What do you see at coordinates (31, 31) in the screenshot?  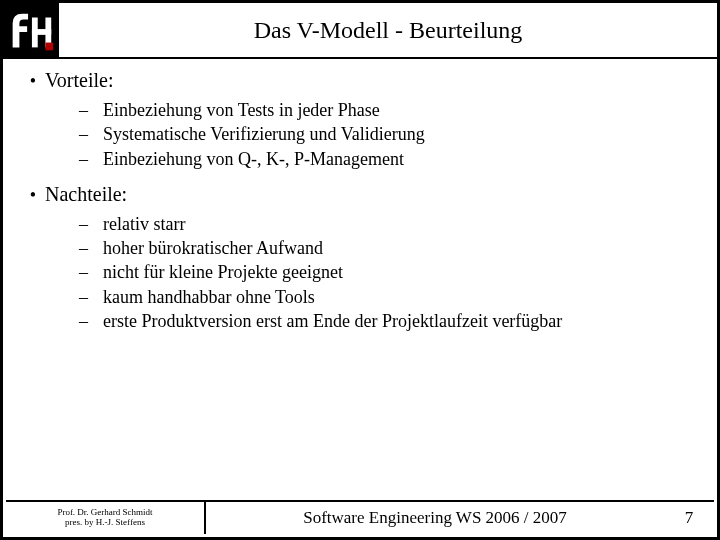 I see `fh-logo` at bounding box center [31, 31].